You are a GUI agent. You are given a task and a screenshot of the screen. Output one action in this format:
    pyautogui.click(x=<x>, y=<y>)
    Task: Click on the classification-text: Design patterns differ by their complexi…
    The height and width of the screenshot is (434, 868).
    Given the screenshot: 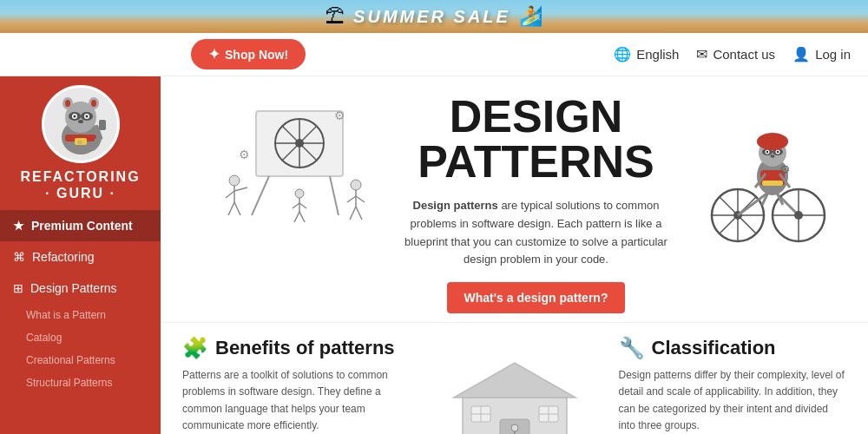 What is the action you would take?
    pyautogui.click(x=733, y=401)
    